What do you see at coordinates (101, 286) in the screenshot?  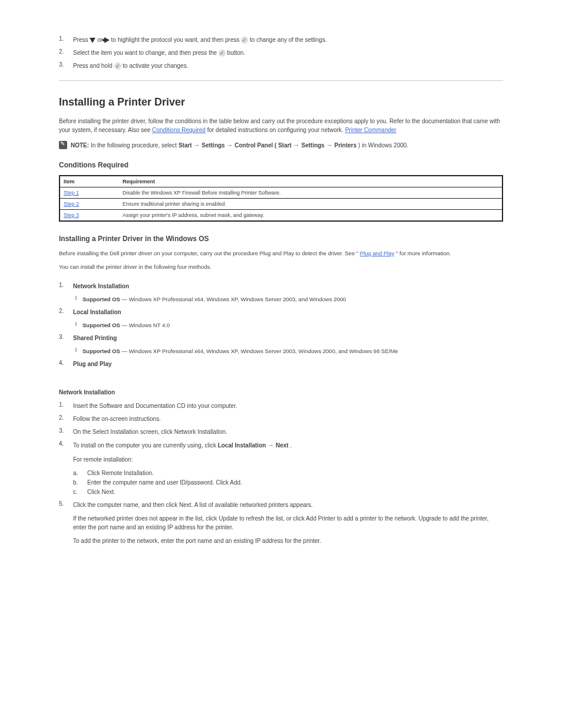 I see `method-title: Network Installation` at bounding box center [101, 286].